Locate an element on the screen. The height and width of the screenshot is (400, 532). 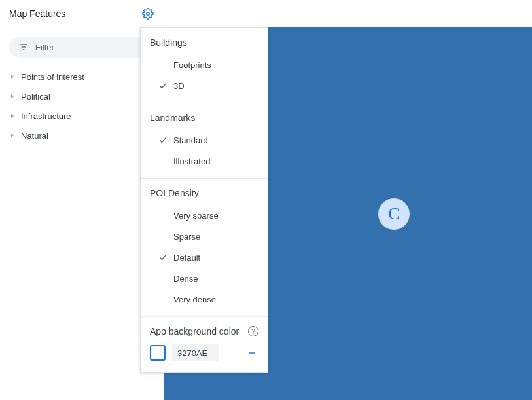
tree-item-label: Points of interest is located at coordinates (52, 77).